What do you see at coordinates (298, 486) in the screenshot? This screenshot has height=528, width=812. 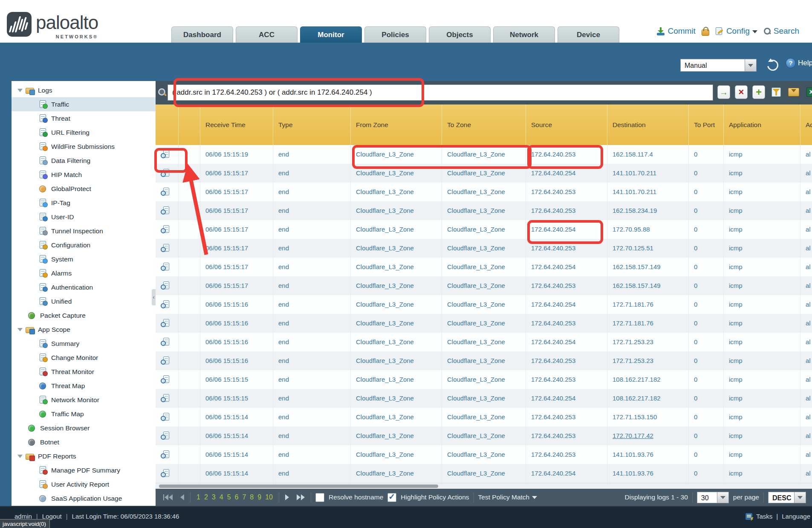 I see `scrollbar-thumb` at bounding box center [298, 486].